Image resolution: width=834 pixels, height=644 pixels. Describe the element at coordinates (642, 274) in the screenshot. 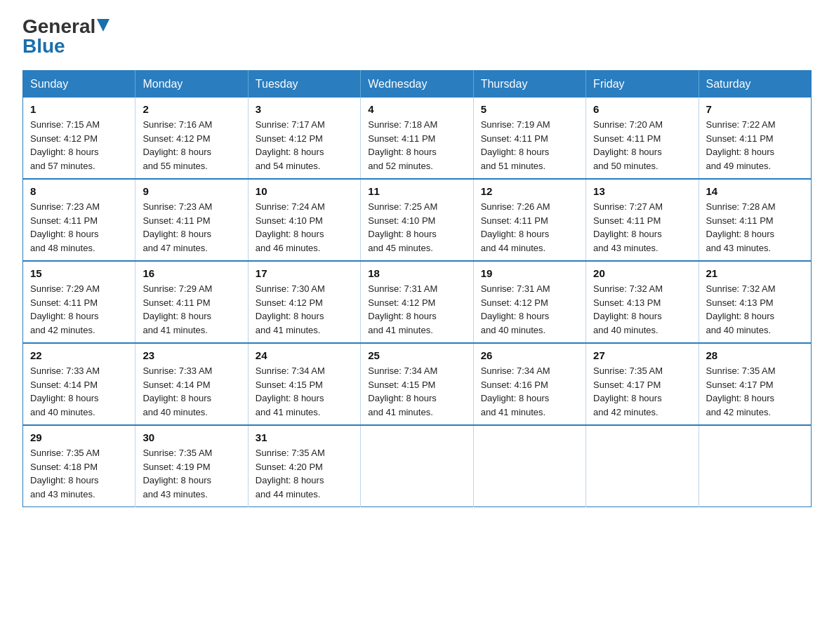

I see `day-number: 20` at that location.